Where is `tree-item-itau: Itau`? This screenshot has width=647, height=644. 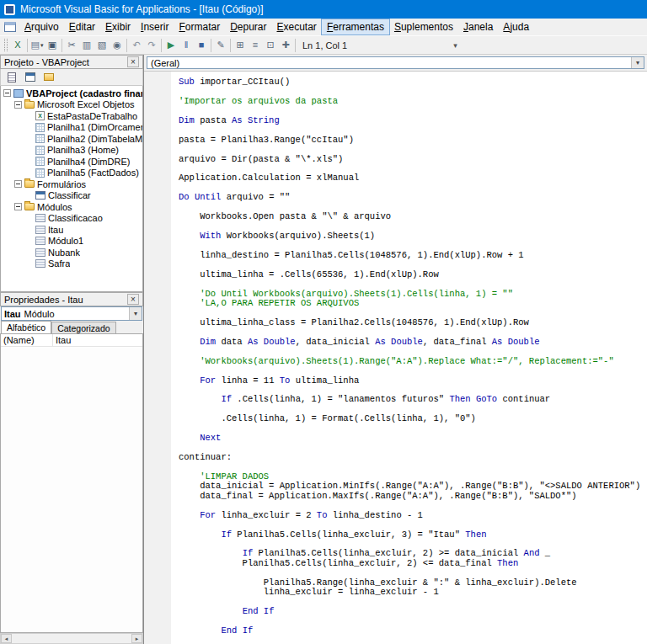 tree-item-itau: Itau is located at coordinates (72, 230).